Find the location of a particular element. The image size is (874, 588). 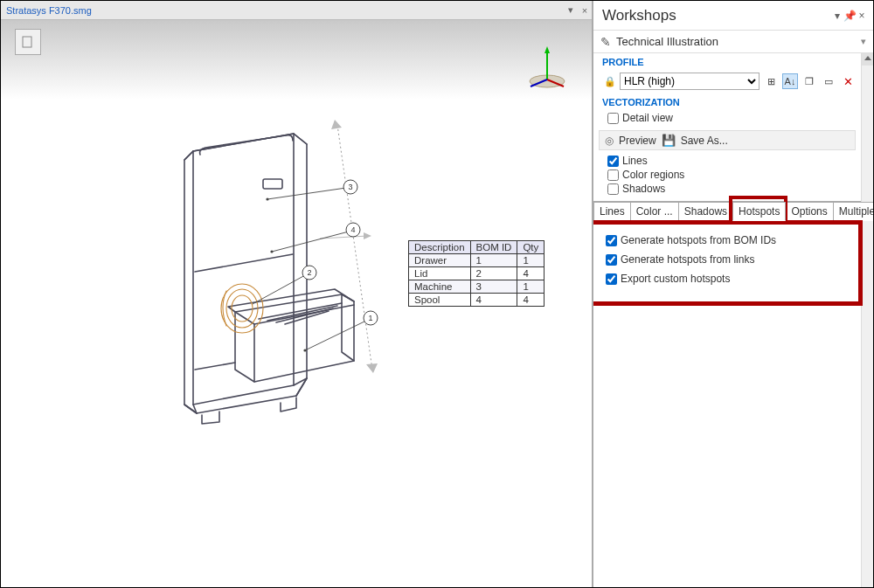

tab-lines: Lines is located at coordinates (612, 211).